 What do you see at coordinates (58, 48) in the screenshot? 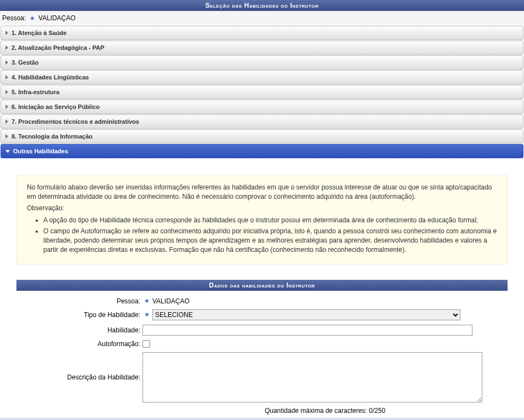
I see `accordion-label: 2. Atualização Pedagógica - PAP` at bounding box center [58, 48].